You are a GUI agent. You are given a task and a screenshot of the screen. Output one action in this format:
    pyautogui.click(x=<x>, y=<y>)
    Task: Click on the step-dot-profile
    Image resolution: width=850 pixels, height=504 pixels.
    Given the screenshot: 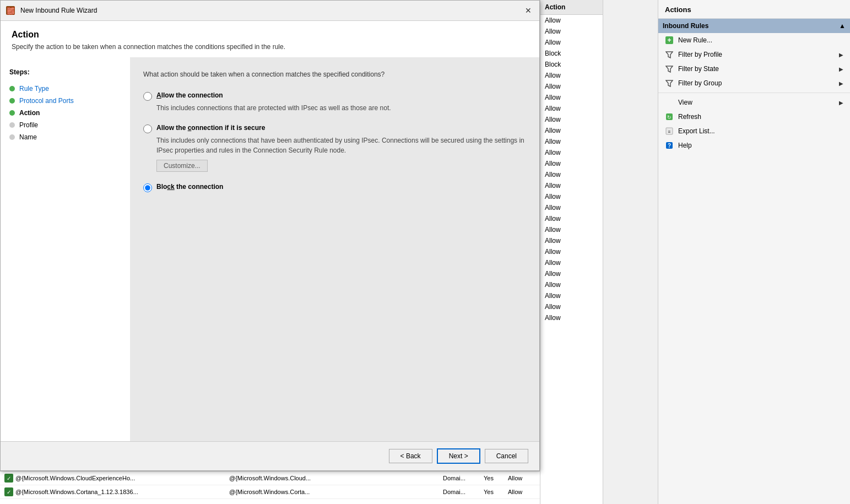 What is the action you would take?
    pyautogui.click(x=12, y=125)
    